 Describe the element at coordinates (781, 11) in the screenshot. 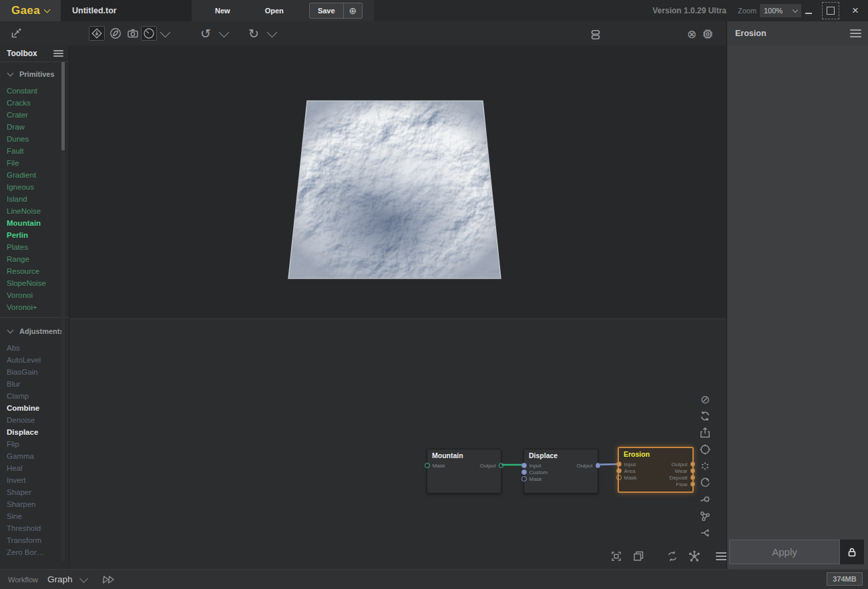

I see `zoom-dropdown: 100%` at that location.